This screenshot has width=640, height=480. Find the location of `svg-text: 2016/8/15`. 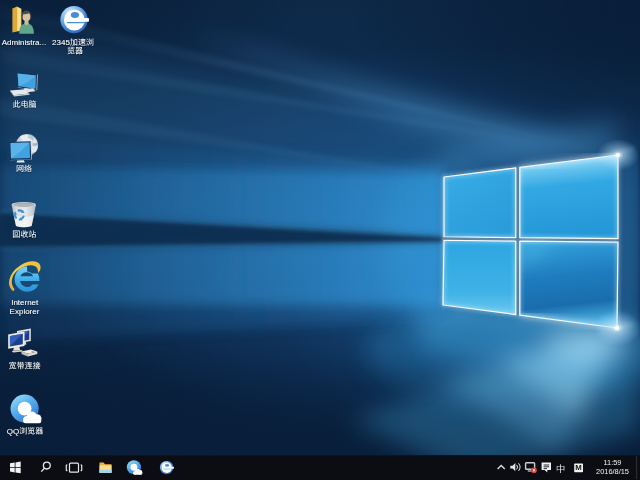

svg-text: 2016/8/15 is located at coordinates (612, 472).